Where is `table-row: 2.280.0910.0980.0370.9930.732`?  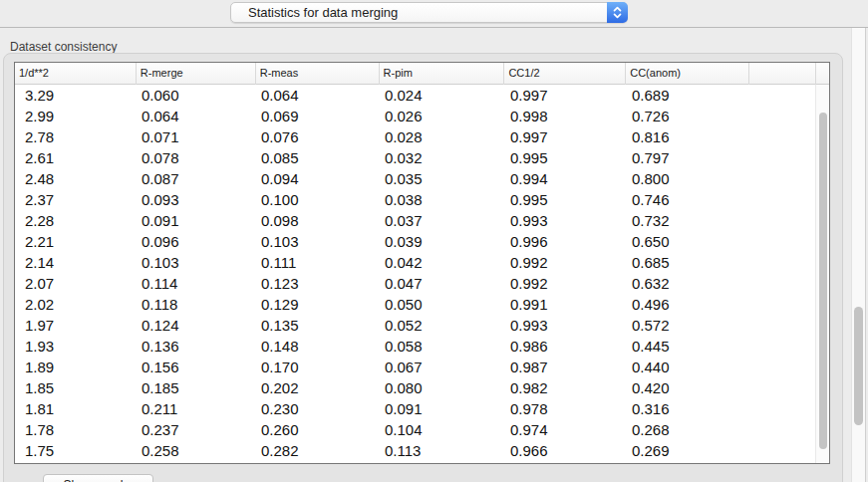 table-row: 2.280.0910.0980.0370.9930.732 is located at coordinates (415, 221).